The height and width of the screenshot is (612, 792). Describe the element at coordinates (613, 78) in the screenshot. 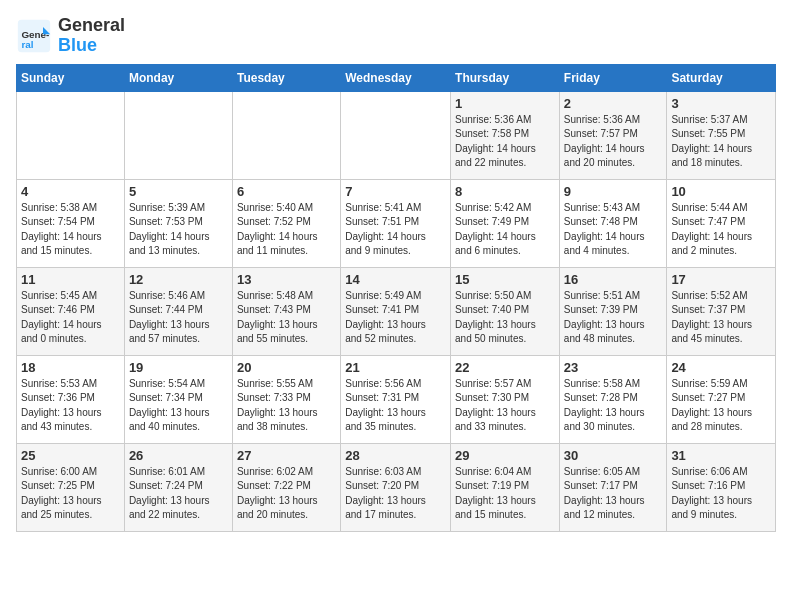

I see `weekday-header: Friday` at that location.